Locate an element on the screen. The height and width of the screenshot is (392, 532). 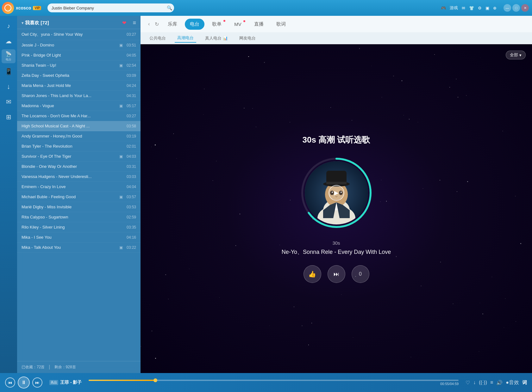
playlist-button: ≡ is located at coordinates (492, 383).